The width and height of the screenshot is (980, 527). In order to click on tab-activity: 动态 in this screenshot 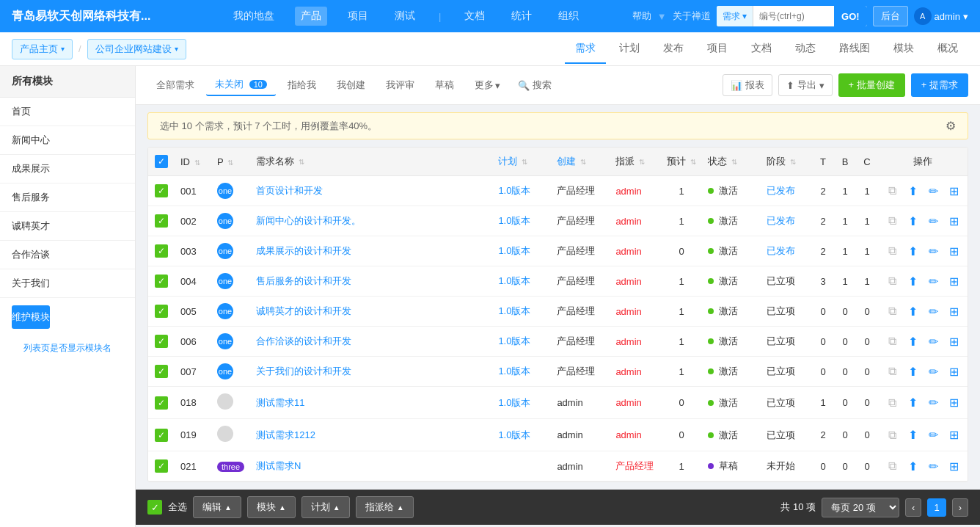, I will do `click(805, 49)`.